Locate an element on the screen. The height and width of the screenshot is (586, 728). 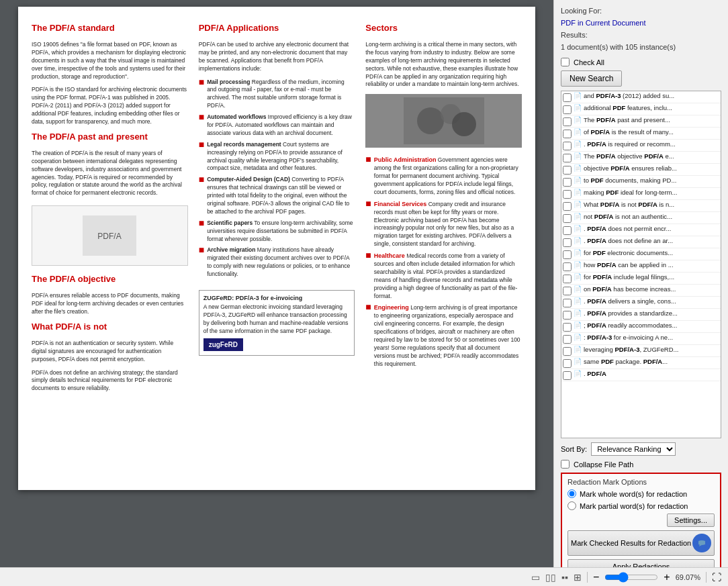
result-text: for PDF electronic documents... is located at coordinates (629, 253).